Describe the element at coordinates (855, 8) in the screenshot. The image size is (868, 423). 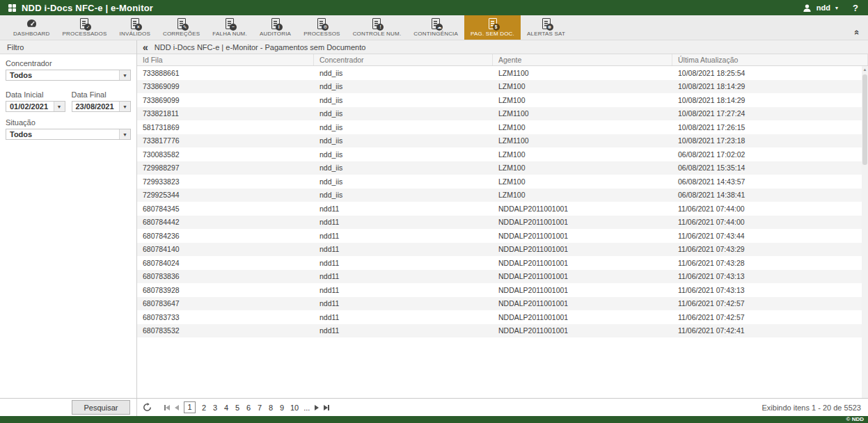
I see `help-button: ?` at that location.